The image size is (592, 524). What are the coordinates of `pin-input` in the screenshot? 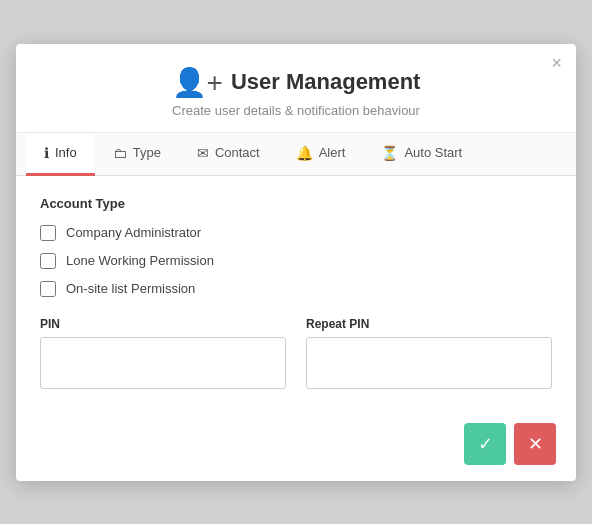 It's located at (163, 363).